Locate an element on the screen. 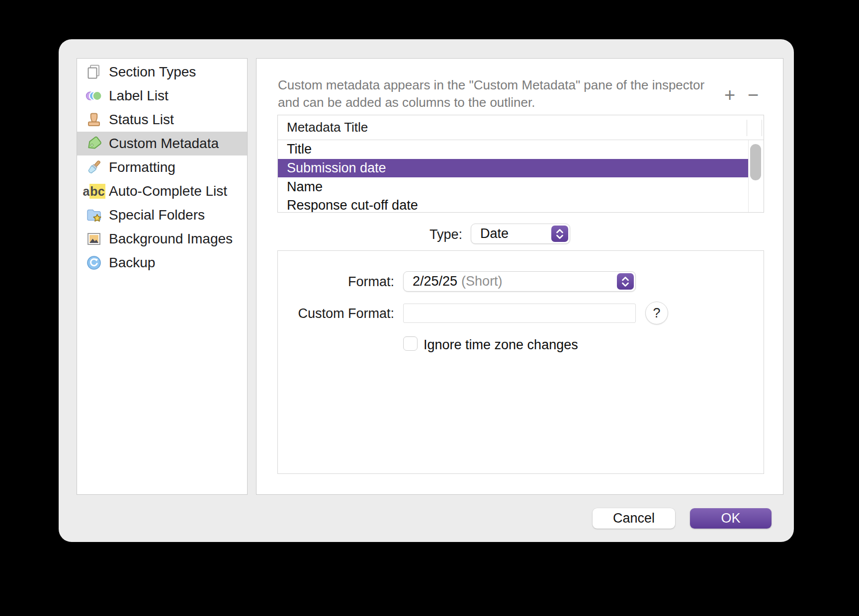 Image resolution: width=859 pixels, height=616 pixels. sidebar-item-label: Label List is located at coordinates (139, 96).